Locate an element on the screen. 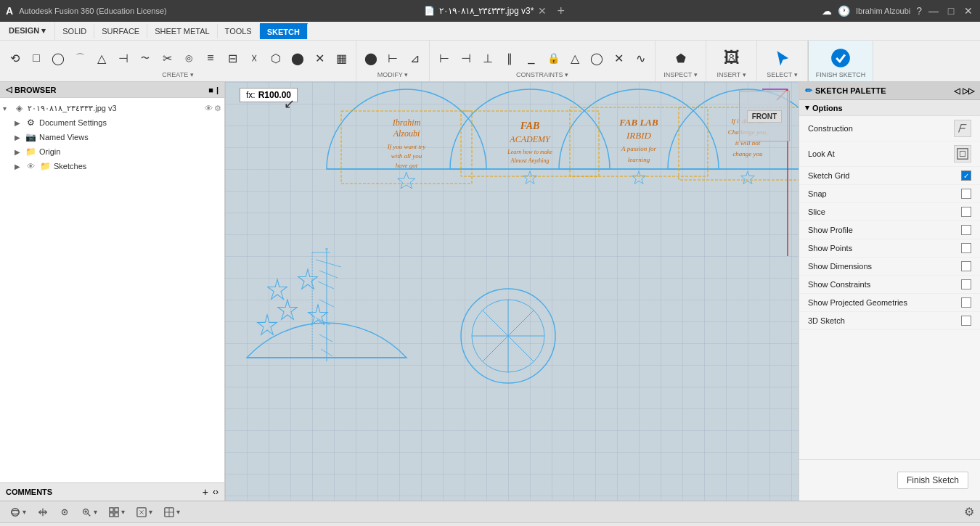  sketch-bottom is located at coordinates (327, 305).